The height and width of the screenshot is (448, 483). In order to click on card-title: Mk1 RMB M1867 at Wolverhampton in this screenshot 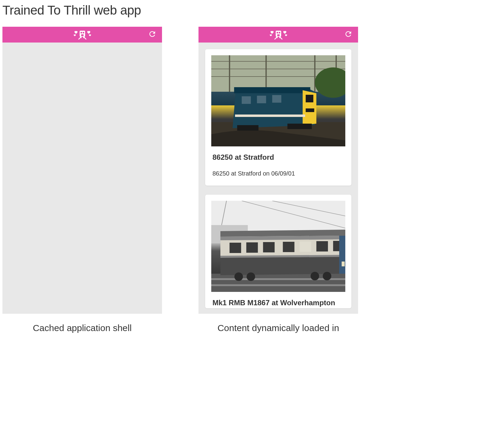, I will do `click(278, 303)`.